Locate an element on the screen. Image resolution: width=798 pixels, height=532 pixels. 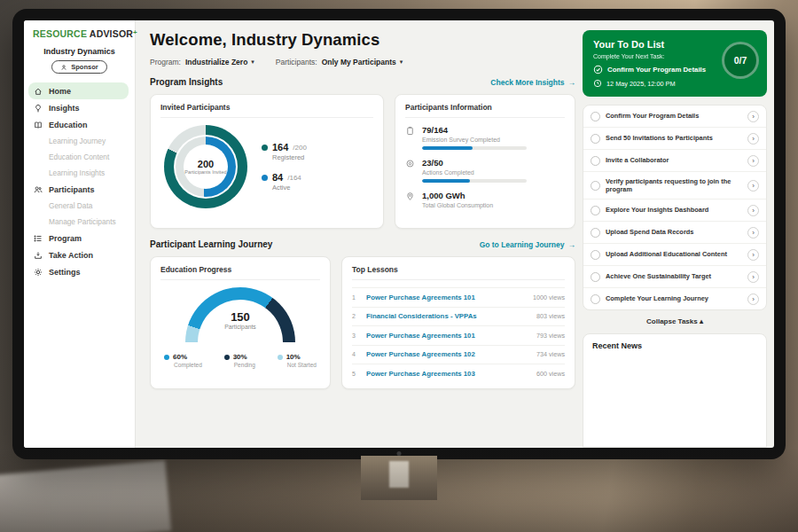
participants-filter-value: Only My Participants is located at coordinates (359, 62).